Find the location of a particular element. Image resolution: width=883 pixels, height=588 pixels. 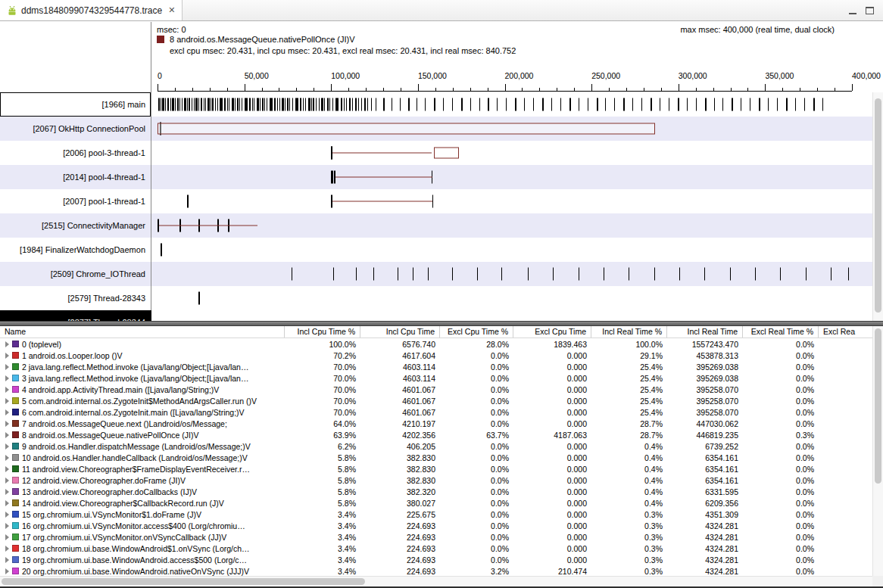

profile-row: 18 org.chromium.ui.base.WindowAndroid$1.… is located at coordinates (442, 548).